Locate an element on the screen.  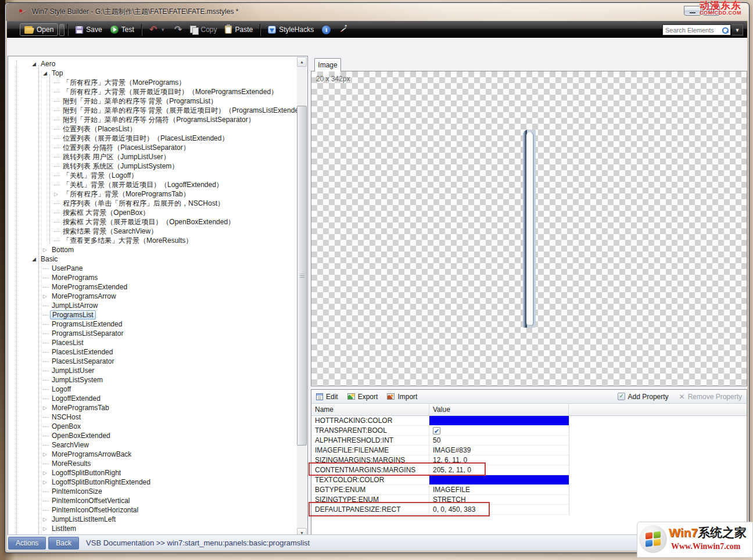
paste-button: Paste is located at coordinates (239, 30).